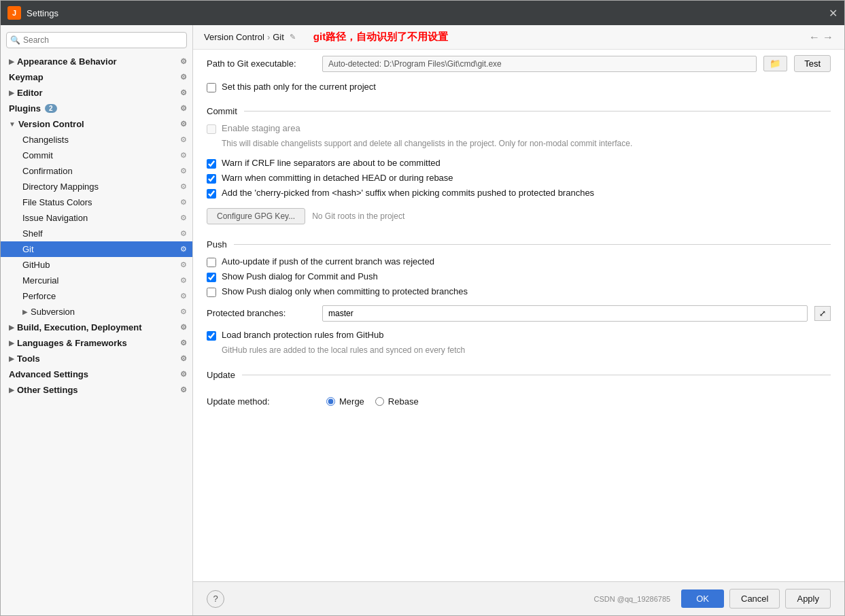  What do you see at coordinates (337, 178) in the screenshot?
I see `warn-detached-label: Warn when committing in detached HEAD or…` at bounding box center [337, 178].